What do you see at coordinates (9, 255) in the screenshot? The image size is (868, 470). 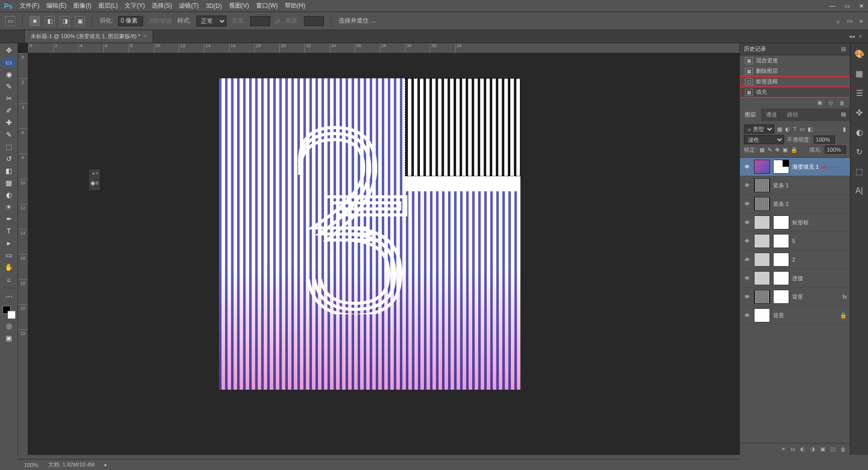 I see `rectangle-tool: ▭` at bounding box center [9, 255].